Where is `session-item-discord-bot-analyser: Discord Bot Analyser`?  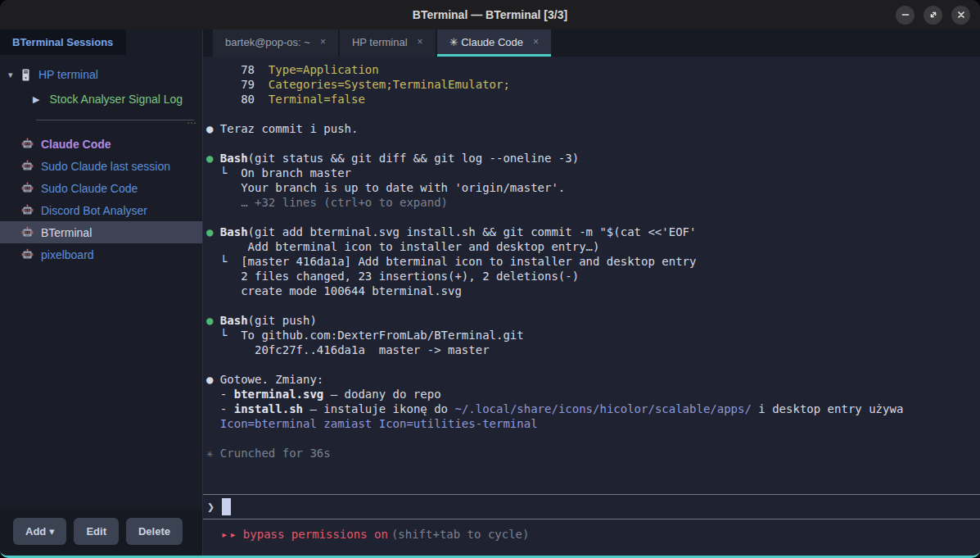 session-item-discord-bot-analyser: Discord Bot Analyser is located at coordinates (102, 210).